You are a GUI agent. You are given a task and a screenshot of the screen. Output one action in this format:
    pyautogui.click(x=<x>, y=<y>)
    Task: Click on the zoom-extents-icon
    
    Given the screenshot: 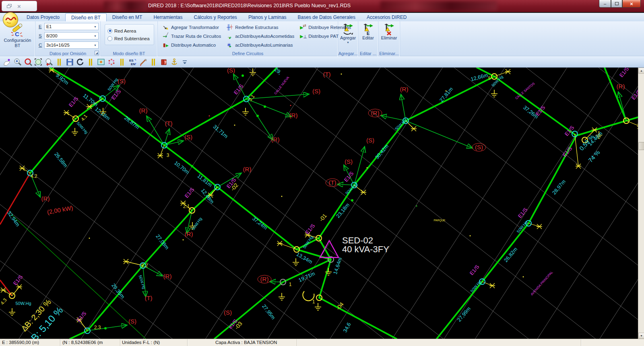 What is the action you would take?
    pyautogui.click(x=38, y=62)
    